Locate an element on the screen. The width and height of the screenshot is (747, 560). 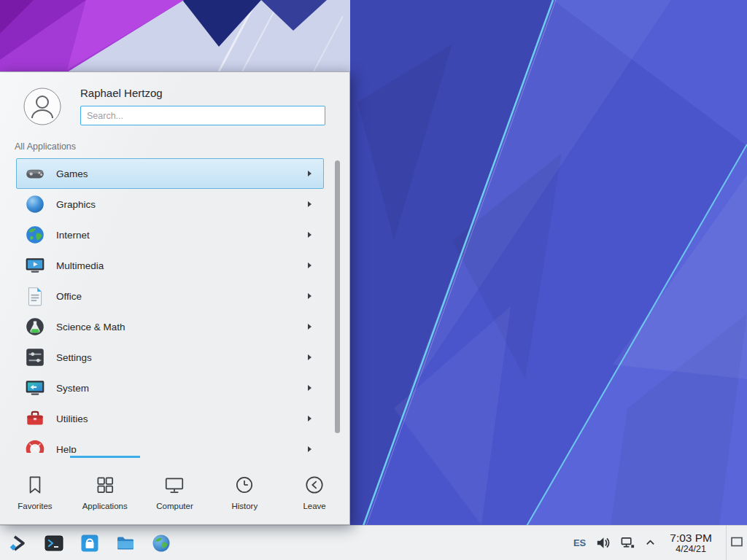
tab-leave: Leave is located at coordinates (314, 490).